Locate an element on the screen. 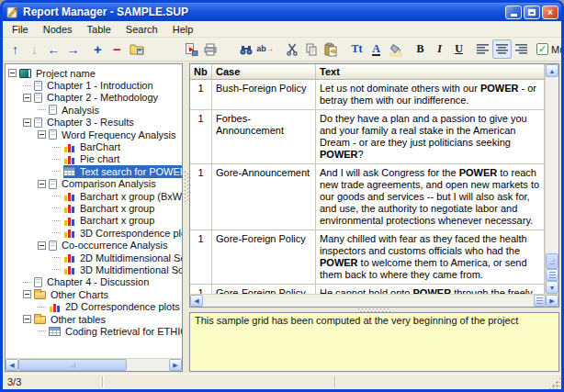 Image resolution: width=564 pixels, height=392 pixels. tree-item: Text search for POWER is located at coordinates (94, 171).